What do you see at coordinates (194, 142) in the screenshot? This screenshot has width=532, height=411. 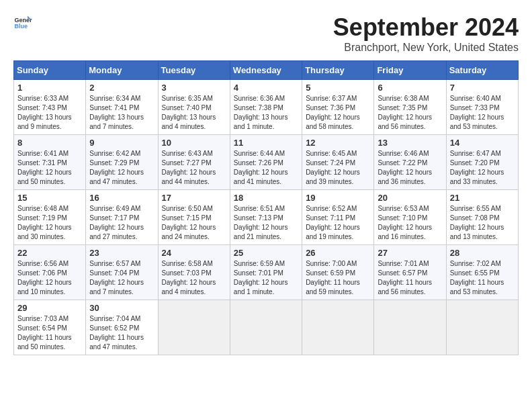 I see `day-number: 10` at bounding box center [194, 142].